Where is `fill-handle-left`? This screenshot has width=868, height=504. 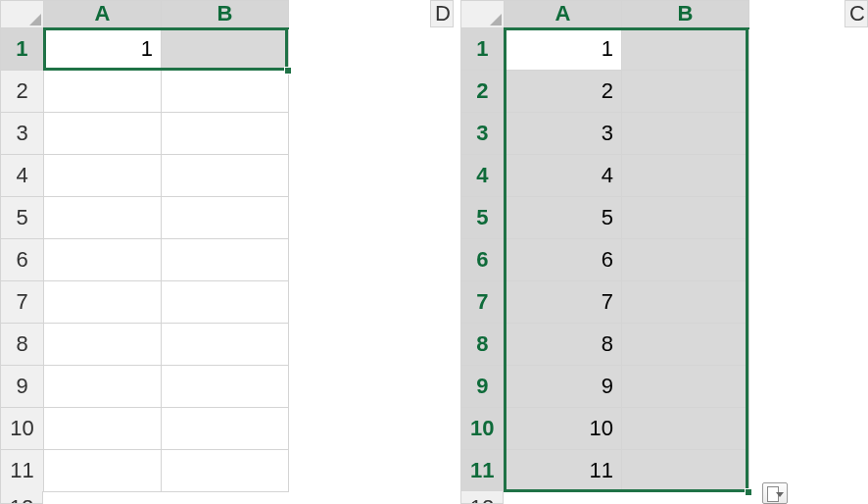
fill-handle-left is located at coordinates (288, 71).